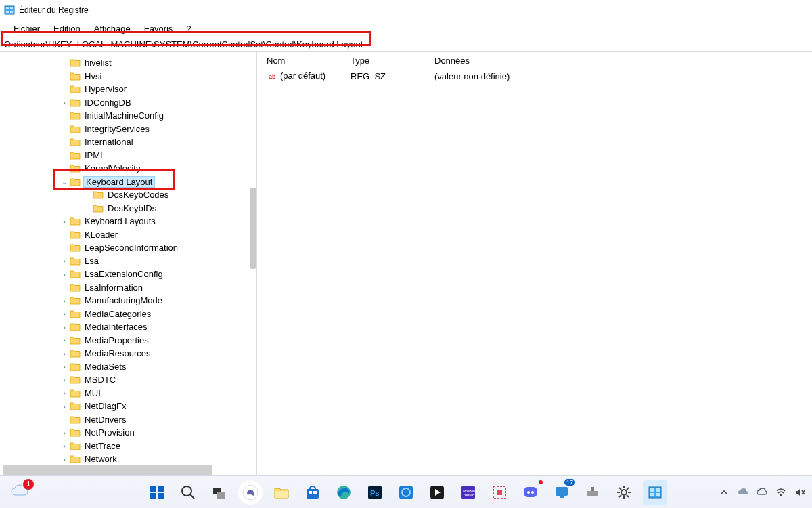  What do you see at coordinates (535, 76) in the screenshot?
I see `value-row: ab (par défaut) REG_SZ (valeur non défin…` at bounding box center [535, 76].